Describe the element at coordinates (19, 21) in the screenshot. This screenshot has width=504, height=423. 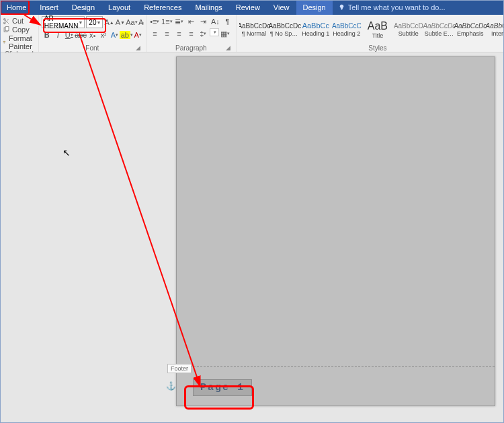
I see `cut-button: Cut` at that location.